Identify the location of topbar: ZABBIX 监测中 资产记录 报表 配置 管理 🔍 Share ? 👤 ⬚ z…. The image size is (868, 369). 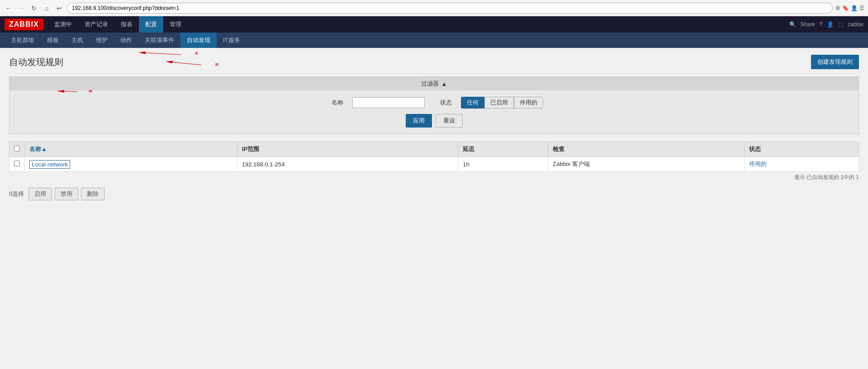
(434, 24).